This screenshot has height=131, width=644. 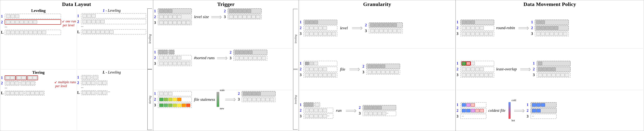 What do you see at coordinates (357, 28) in the screenshot?
I see `gran1-arrow: ⟹` at bounding box center [357, 28].